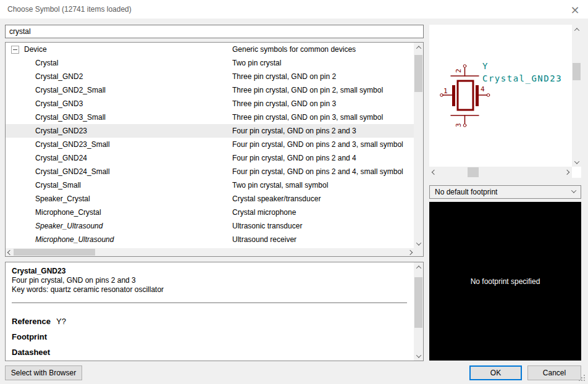  I want to click on symbol-description: Generic symbols for common devices, so click(323, 49).